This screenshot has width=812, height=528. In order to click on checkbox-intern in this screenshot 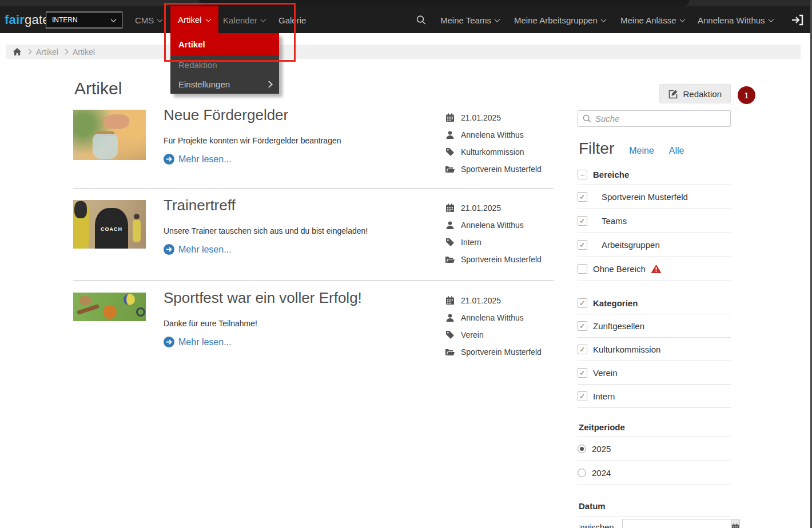, I will do `click(582, 397)`.